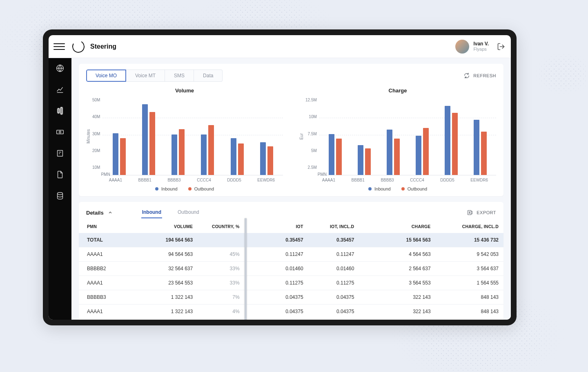  I want to click on refresh-button: REFRESH, so click(480, 76).